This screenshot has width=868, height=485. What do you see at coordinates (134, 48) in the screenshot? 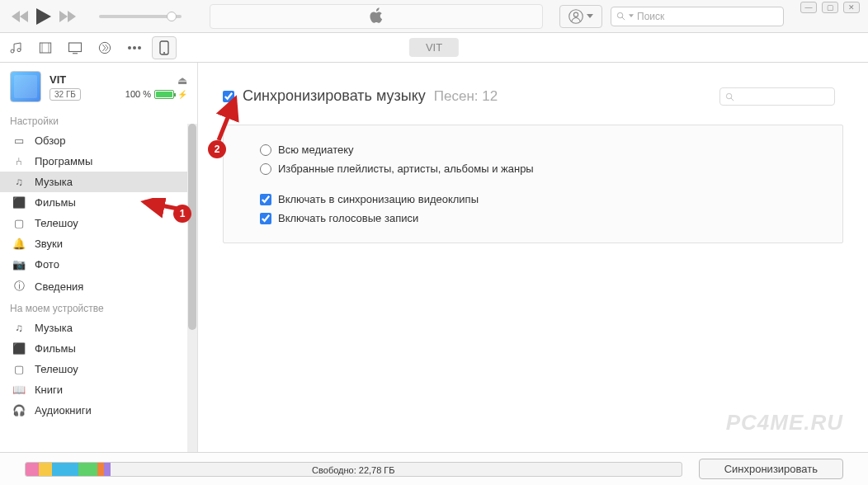
I see `more-tab-icon` at bounding box center [134, 48].